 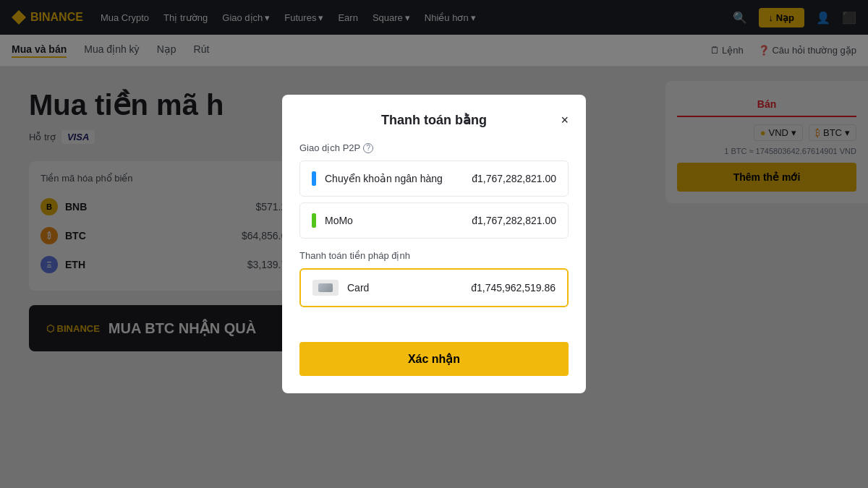 I want to click on momo-icon, so click(x=314, y=221).